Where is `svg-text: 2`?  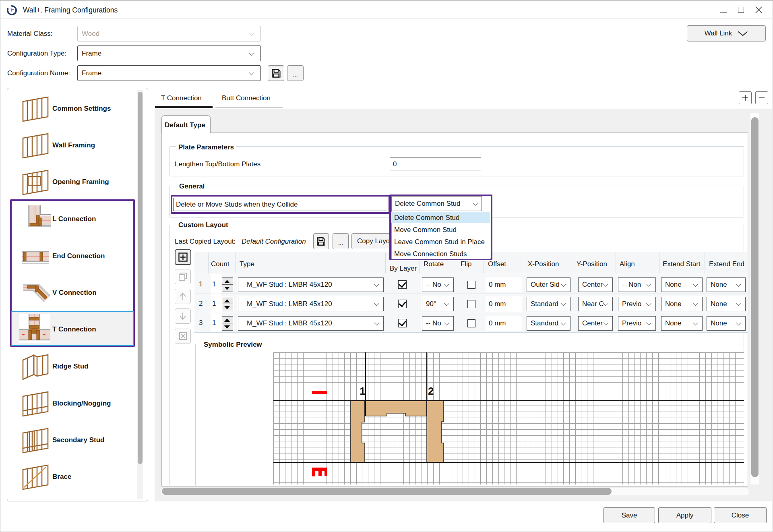 svg-text: 2 is located at coordinates (431, 391).